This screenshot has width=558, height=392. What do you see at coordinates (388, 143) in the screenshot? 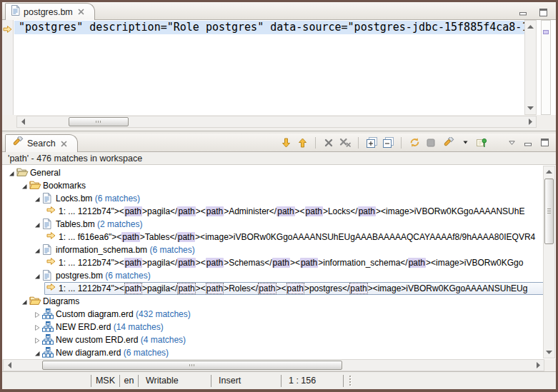
I see `collapse-all-icon` at bounding box center [388, 143].